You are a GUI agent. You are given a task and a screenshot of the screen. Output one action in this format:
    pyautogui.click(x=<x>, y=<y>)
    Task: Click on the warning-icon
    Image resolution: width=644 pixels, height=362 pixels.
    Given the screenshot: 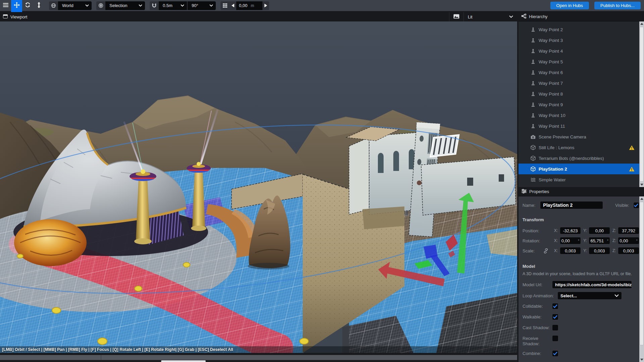 What is the action you would take?
    pyautogui.click(x=632, y=169)
    